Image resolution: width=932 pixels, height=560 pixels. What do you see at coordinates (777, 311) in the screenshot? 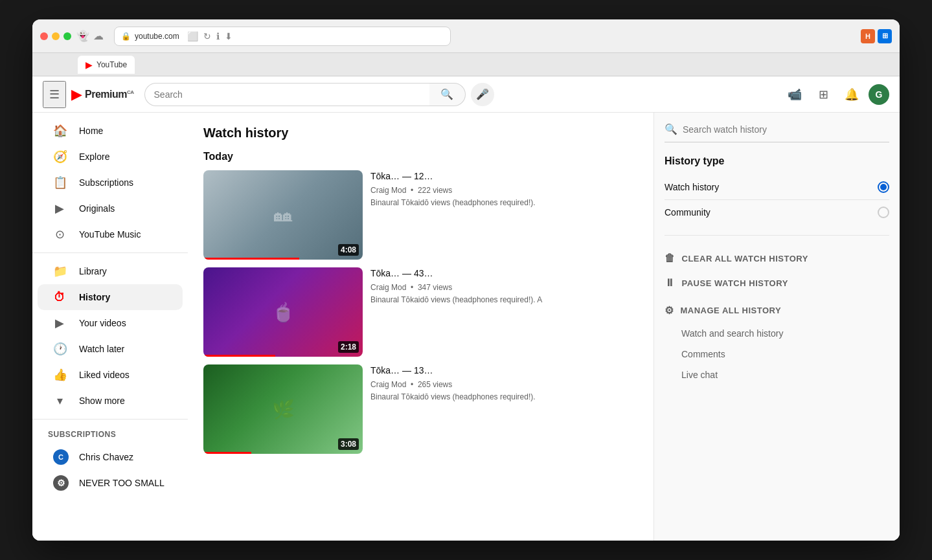
I see `manage-all-button: ⚙ MANAGE ALL HISTORY` at bounding box center [777, 311].